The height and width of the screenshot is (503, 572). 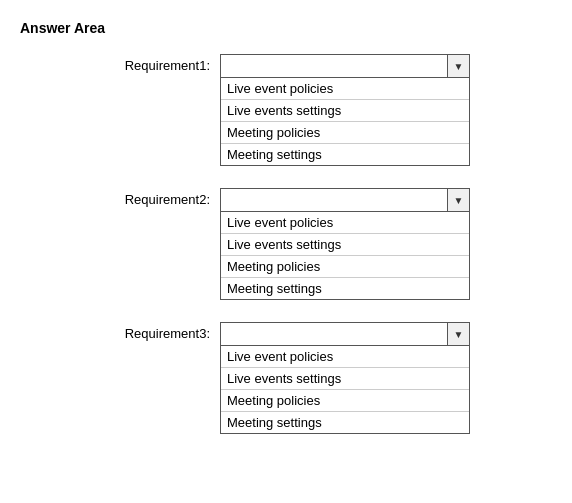 What do you see at coordinates (120, 198) in the screenshot?
I see `requirement-label-2: Requirement2:` at bounding box center [120, 198].